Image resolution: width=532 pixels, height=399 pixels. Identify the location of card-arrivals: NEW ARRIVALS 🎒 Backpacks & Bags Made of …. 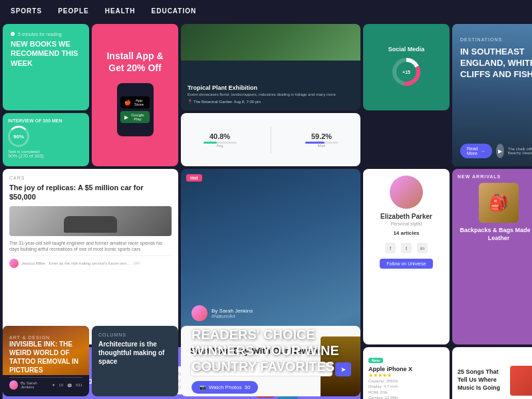
(492, 257).